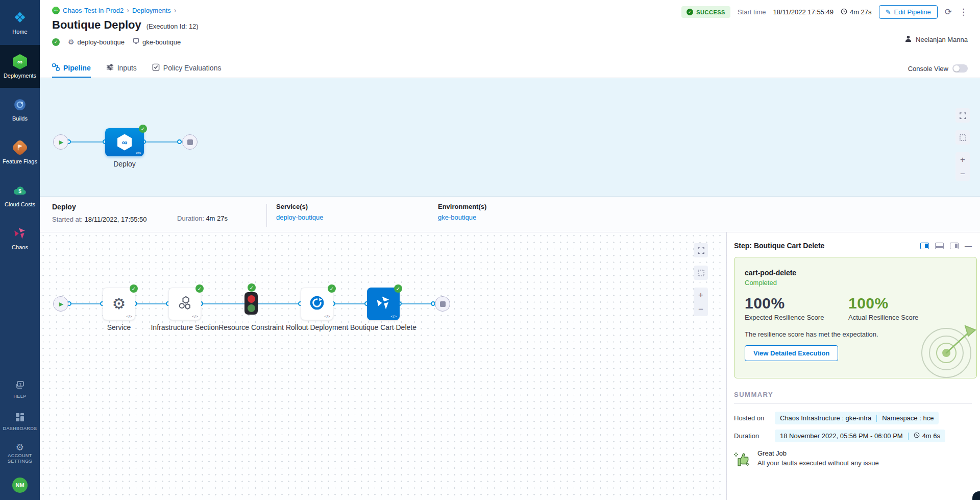 The image size is (980, 500). Describe the element at coordinates (157, 42) in the screenshot. I see `environment-tag: gke-boutique` at that location.